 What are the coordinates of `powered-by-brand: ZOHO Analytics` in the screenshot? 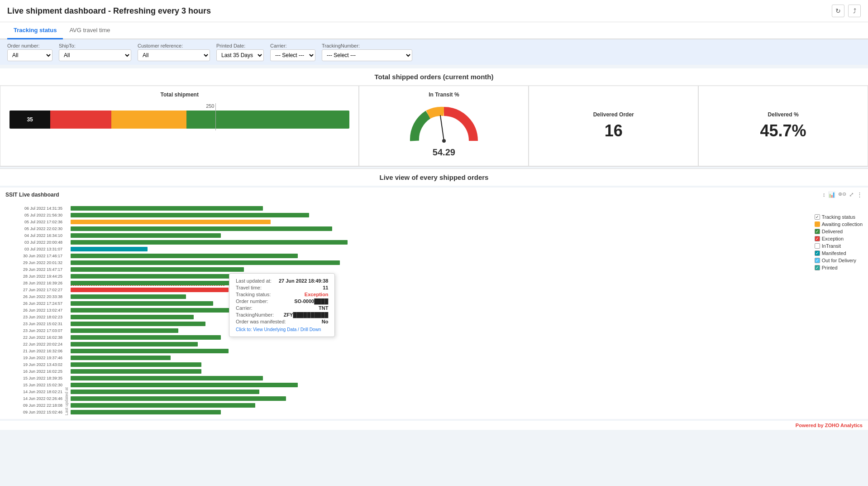 It's located at (844, 425).